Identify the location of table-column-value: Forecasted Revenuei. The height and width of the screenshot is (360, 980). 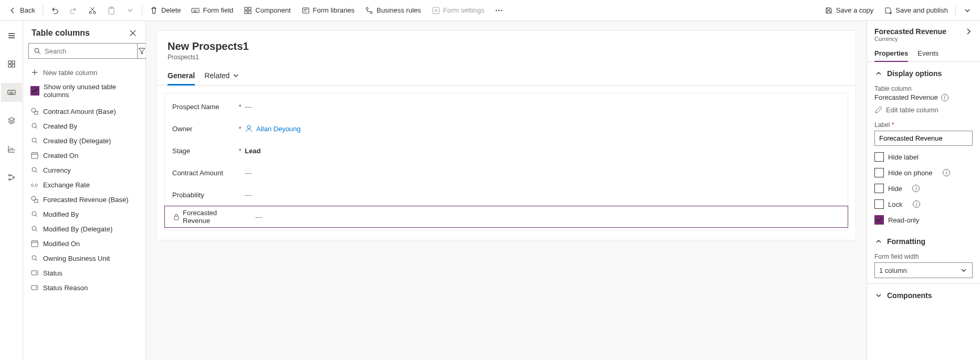
(923, 98).